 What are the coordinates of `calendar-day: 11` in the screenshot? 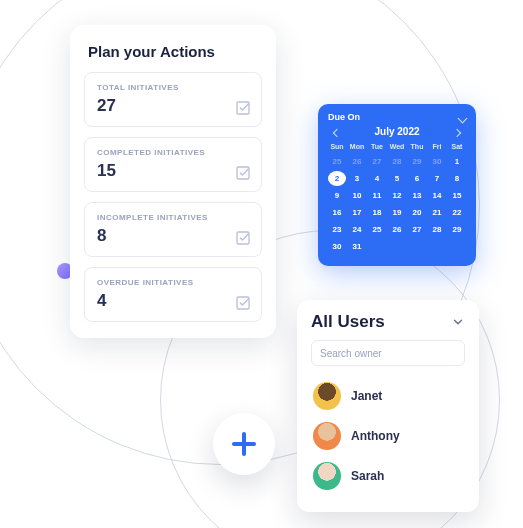 It's located at (377, 196).